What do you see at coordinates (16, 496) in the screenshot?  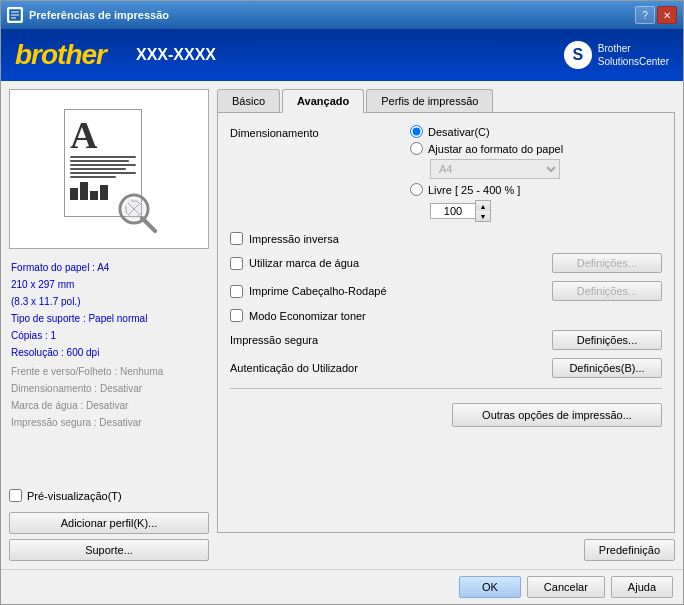 I see `pre-visualizacao-checkbox` at bounding box center [16, 496].